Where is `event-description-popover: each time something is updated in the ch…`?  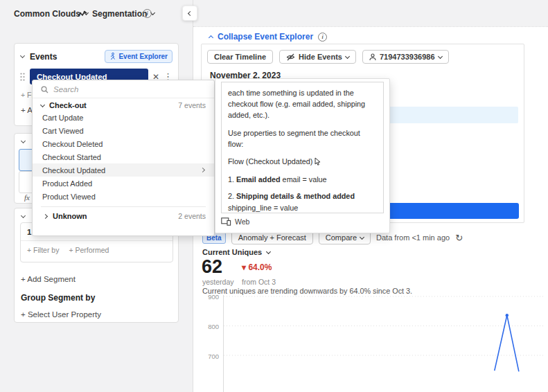
event-description-popover: each time something is updated in the ch… is located at coordinates (302, 156).